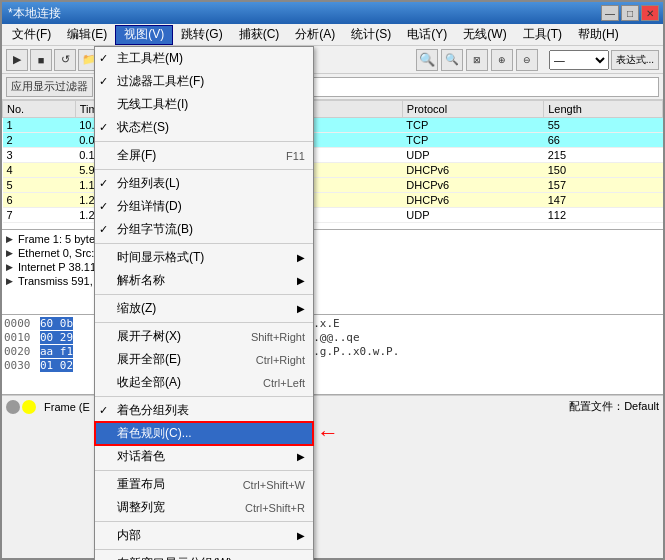 Image resolution: width=665 pixels, height=560 pixels. I want to click on menu-shortcut: Shift+Right, so click(268, 337).